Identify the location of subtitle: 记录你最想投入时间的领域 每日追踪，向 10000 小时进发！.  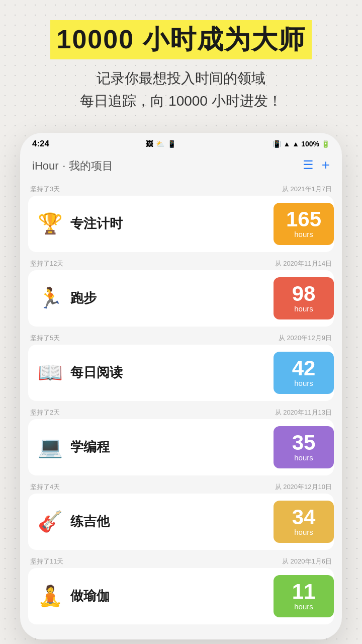
(181, 90).